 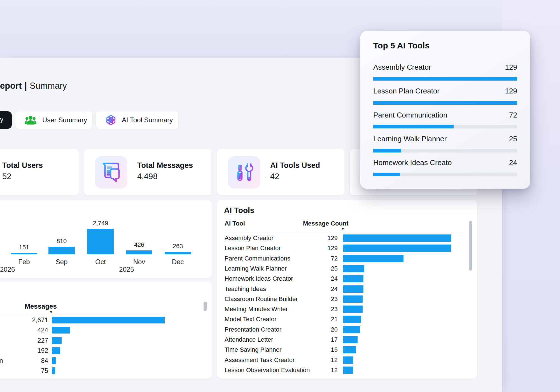 I want to click on table-cell-count: 20, so click(x=324, y=330).